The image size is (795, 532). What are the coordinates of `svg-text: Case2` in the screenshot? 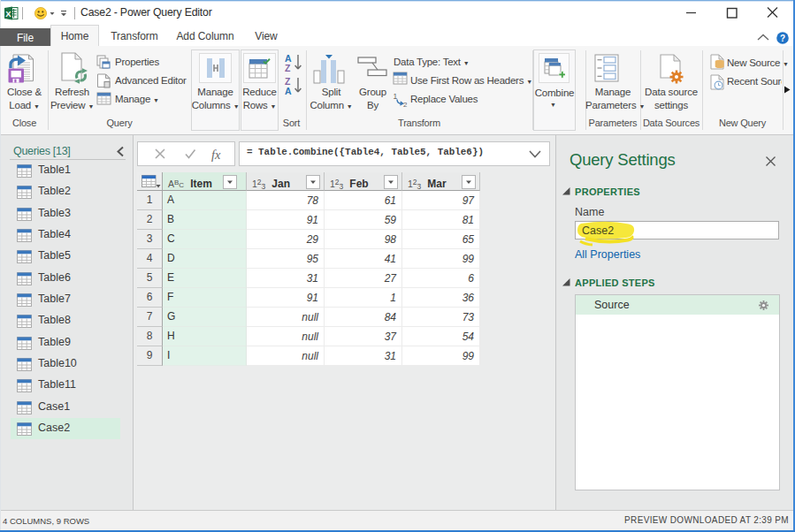 It's located at (598, 231).